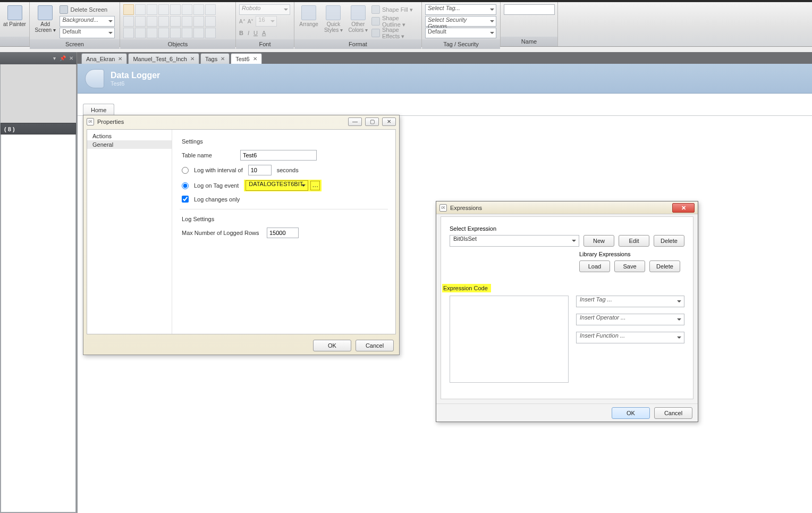 Image resolution: width=812 pixels, height=513 pixels. Describe the element at coordinates (376, 33) in the screenshot. I see `effects-icon` at that location.